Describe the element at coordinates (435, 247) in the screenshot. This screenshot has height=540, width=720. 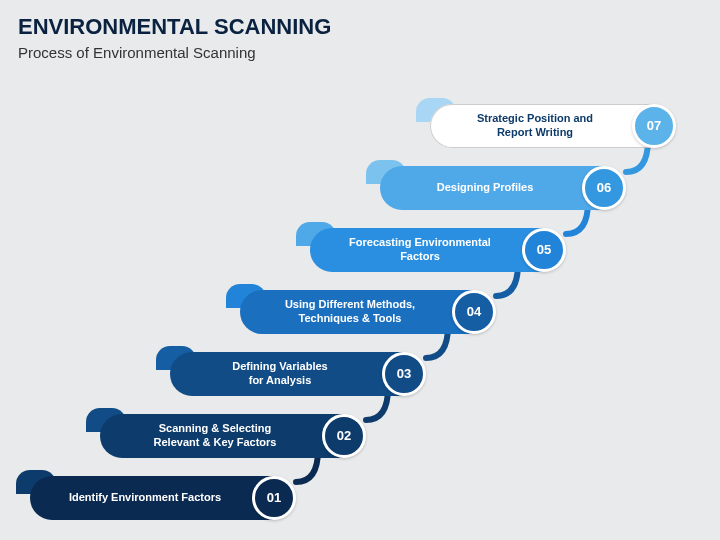
I see `step-05: Forecasting EnvironmentalFactors05` at that location.